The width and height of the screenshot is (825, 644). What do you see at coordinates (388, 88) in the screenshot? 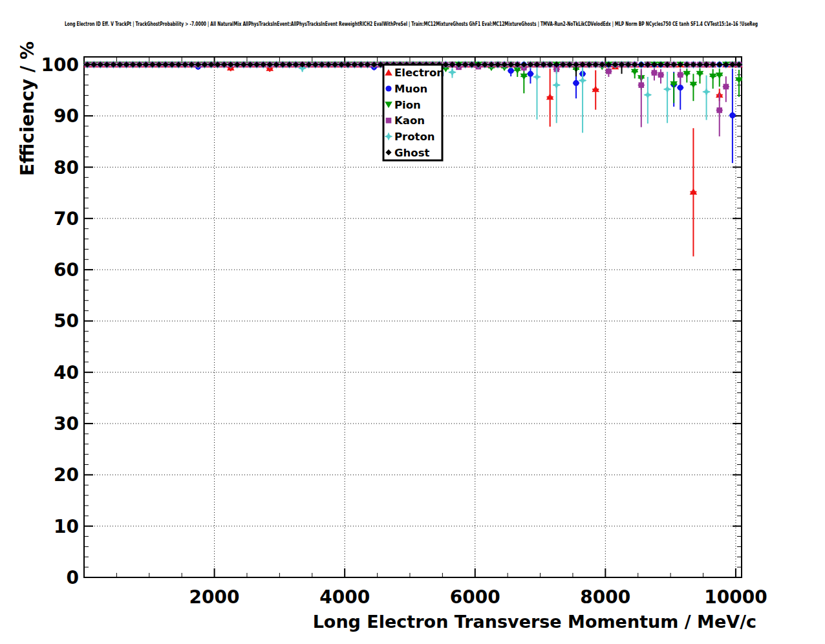
I see `circle-icon` at bounding box center [388, 88].